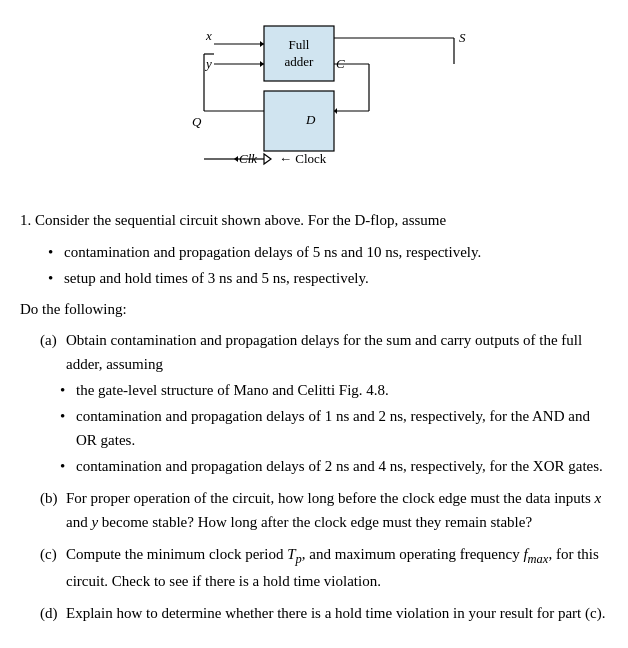  What do you see at coordinates (300, 62) in the screenshot?
I see `svg-text: adder` at bounding box center [300, 62].